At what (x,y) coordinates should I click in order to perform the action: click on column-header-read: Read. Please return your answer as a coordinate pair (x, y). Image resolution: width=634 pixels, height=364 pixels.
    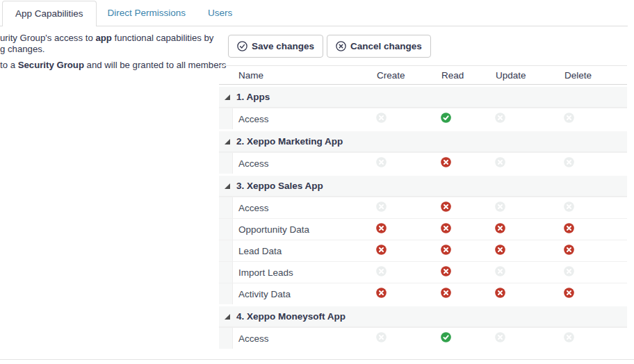
    Looking at the image, I should click on (467, 75).